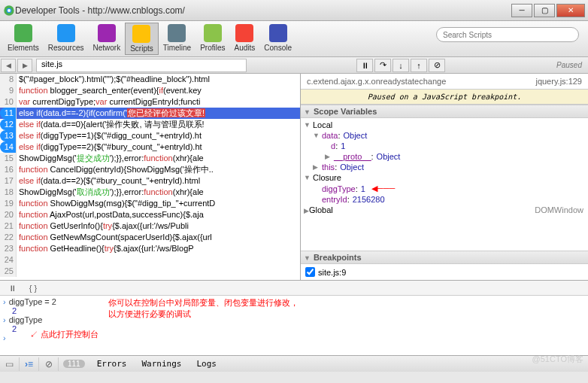  What do you see at coordinates (571, 11) in the screenshot?
I see `close-button: ✕` at bounding box center [571, 11].